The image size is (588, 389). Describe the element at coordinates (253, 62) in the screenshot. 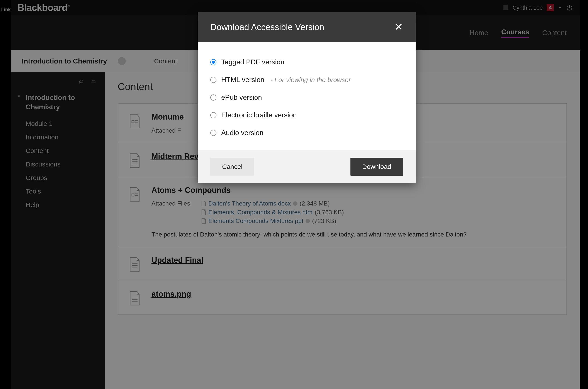

I see `radio-label: Tagged PDF version` at that location.